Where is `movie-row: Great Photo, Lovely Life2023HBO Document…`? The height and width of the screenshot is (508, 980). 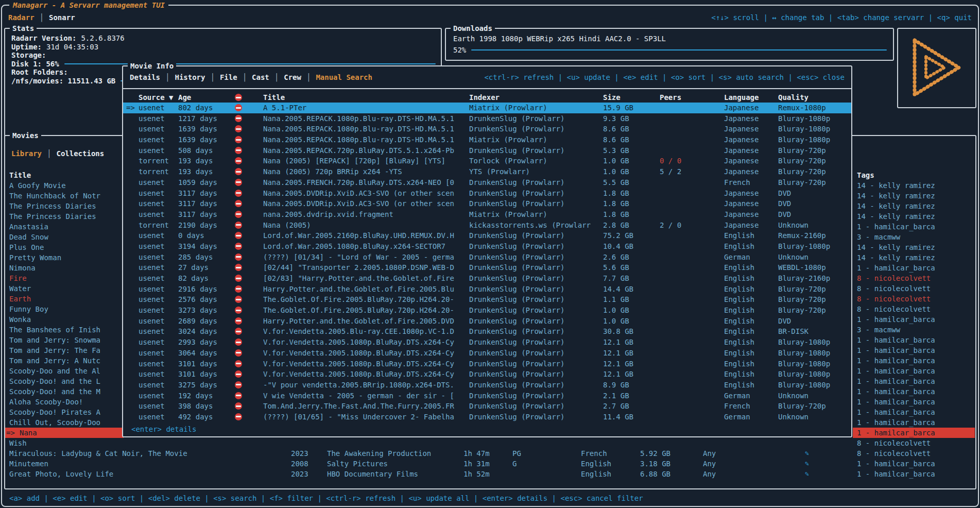 movie-row: Great Photo, Lovely Life2023HBO Document… is located at coordinates (490, 474).